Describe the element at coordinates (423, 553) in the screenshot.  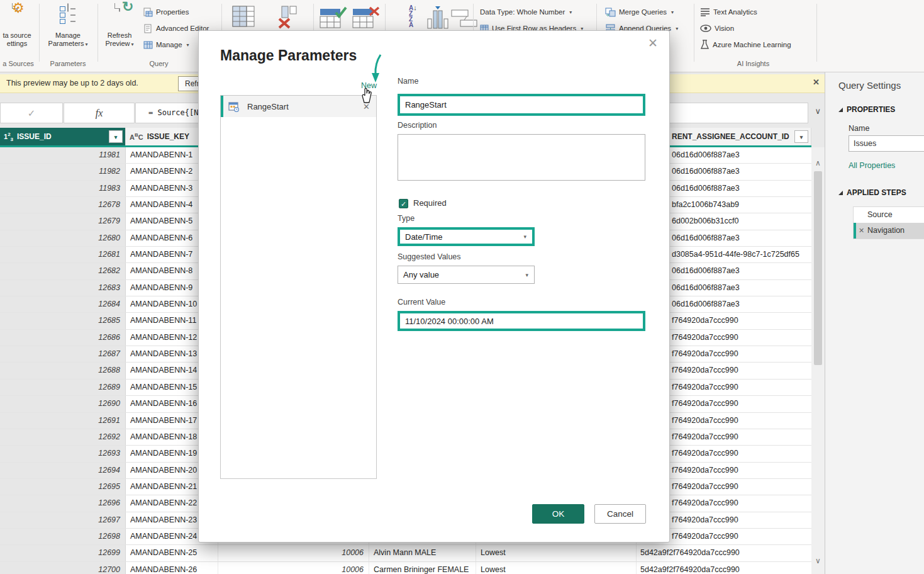
I see `cell-person: Alvin Mann MALE` at that location.